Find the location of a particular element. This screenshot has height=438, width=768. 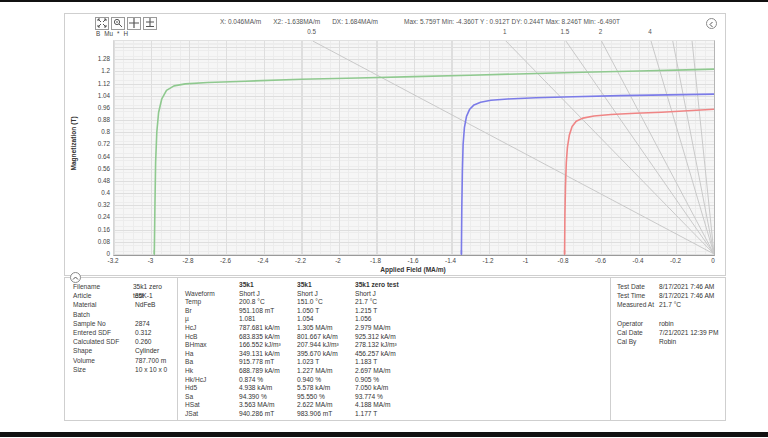

x-tick-label: -0.4 is located at coordinates (638, 260).